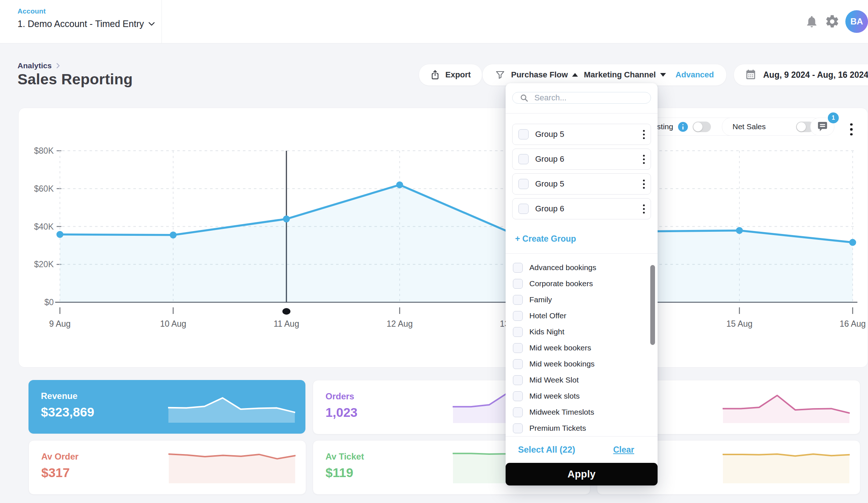 The width and height of the screenshot is (868, 503). What do you see at coordinates (823, 127) in the screenshot?
I see `comment-icon` at bounding box center [823, 127].